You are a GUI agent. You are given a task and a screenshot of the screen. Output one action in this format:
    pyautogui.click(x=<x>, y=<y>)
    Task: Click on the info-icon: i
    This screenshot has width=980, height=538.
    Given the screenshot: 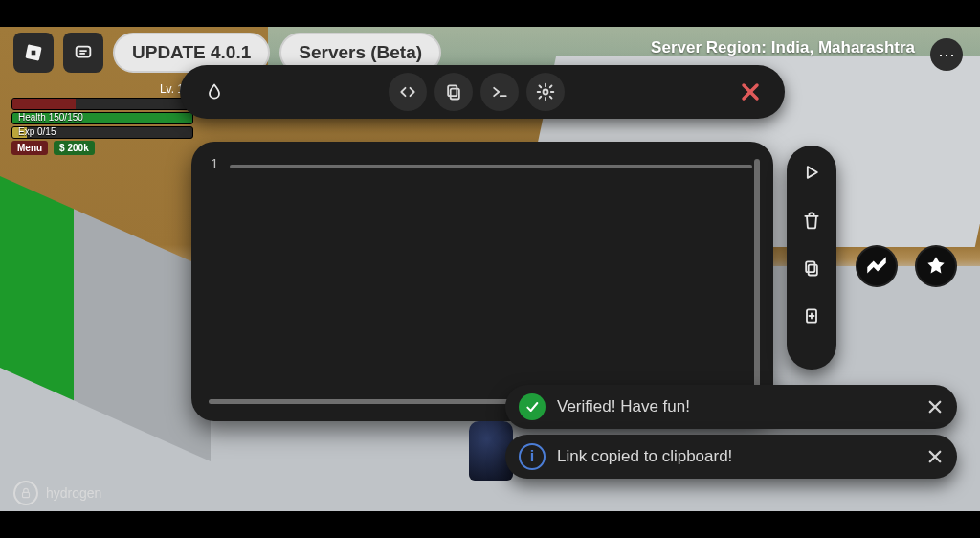 What is the action you would take?
    pyautogui.click(x=532, y=457)
    